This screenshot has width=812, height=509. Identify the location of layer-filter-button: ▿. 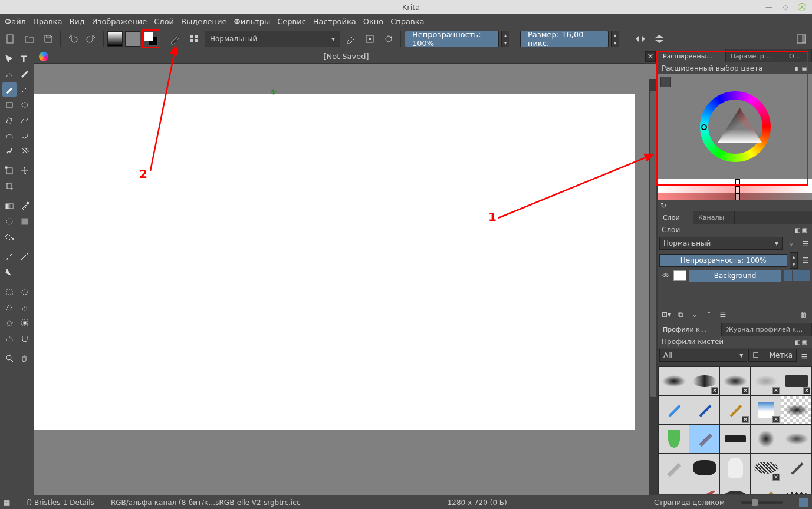
(791, 244).